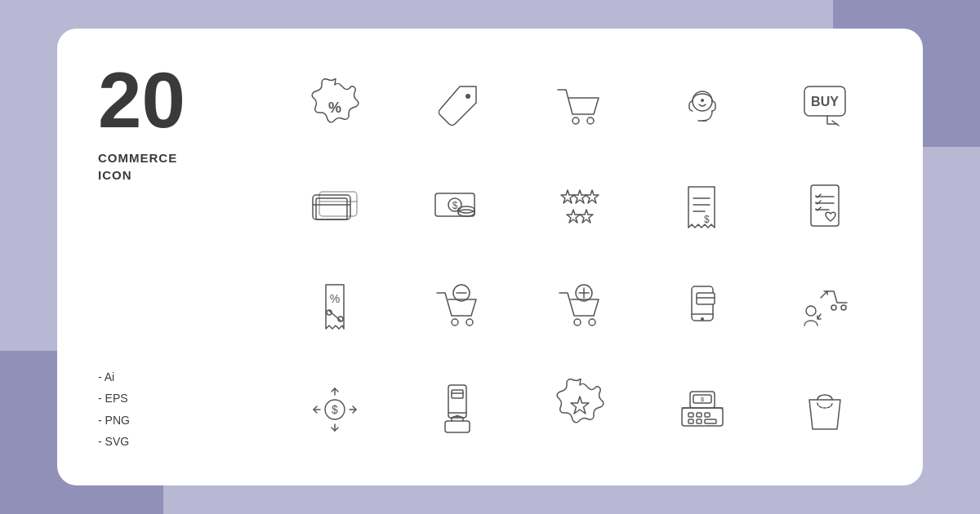 The width and height of the screenshot is (980, 514). I want to click on format-ai: - Ai, so click(180, 377).